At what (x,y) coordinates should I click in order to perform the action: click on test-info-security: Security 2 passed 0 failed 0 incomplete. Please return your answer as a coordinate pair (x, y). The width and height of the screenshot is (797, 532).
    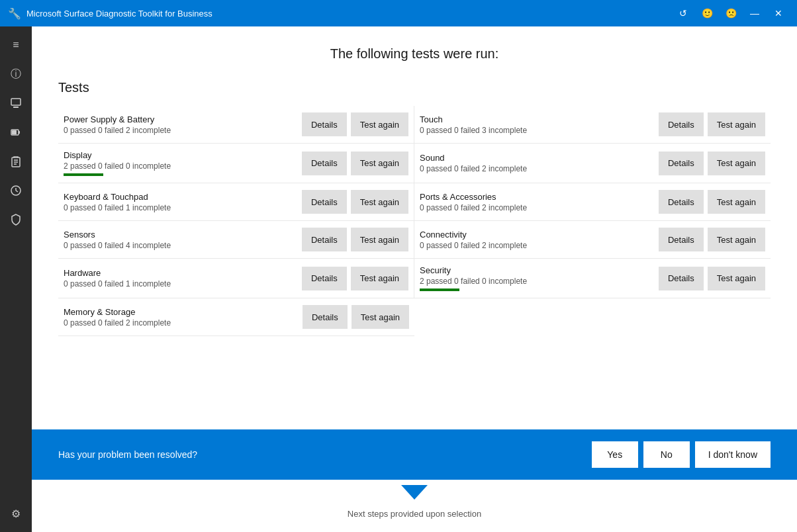
    Looking at the image, I should click on (536, 278).